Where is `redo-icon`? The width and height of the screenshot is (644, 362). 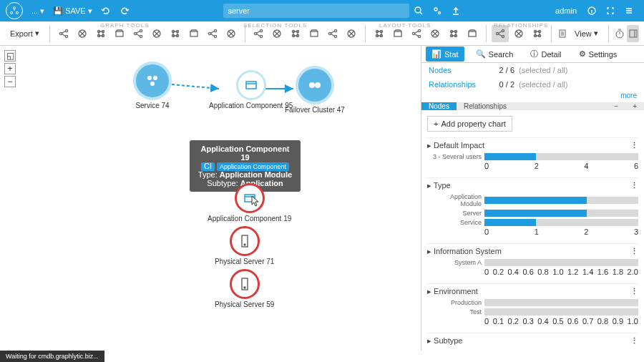
redo-icon is located at coordinates (125, 11).